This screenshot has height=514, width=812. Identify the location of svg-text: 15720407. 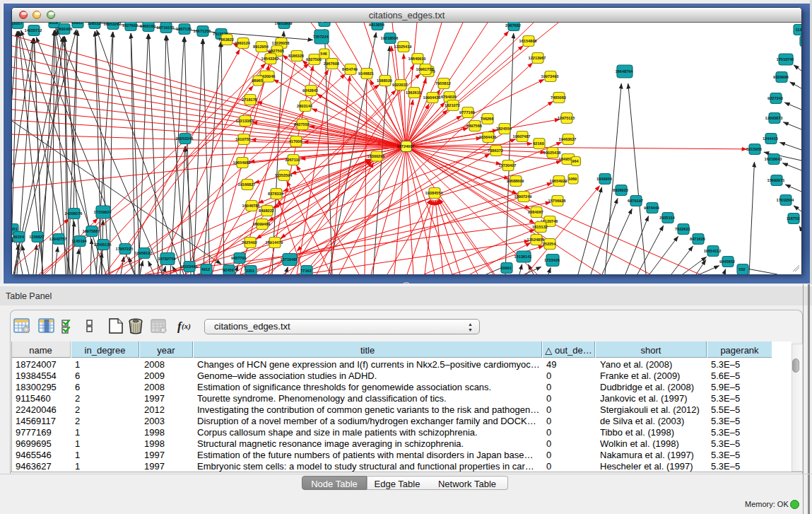
(507, 165).